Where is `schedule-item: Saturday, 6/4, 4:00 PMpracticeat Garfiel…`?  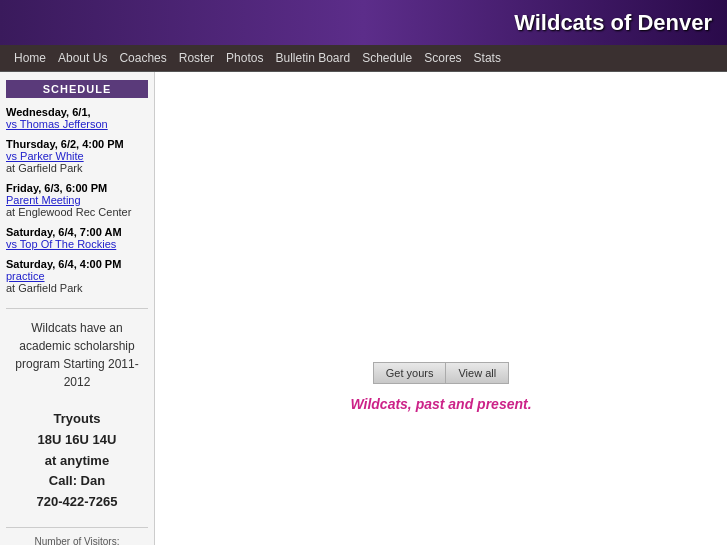 schedule-item: Saturday, 6/4, 4:00 PMpracticeat Garfiel… is located at coordinates (77, 276).